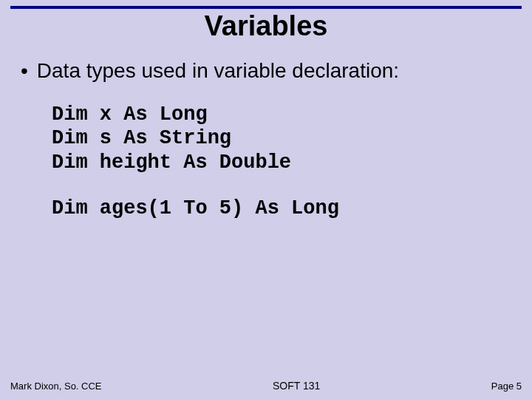 The height and width of the screenshot is (399, 532). Describe the element at coordinates (266, 7) in the screenshot. I see `title-rule` at that location.